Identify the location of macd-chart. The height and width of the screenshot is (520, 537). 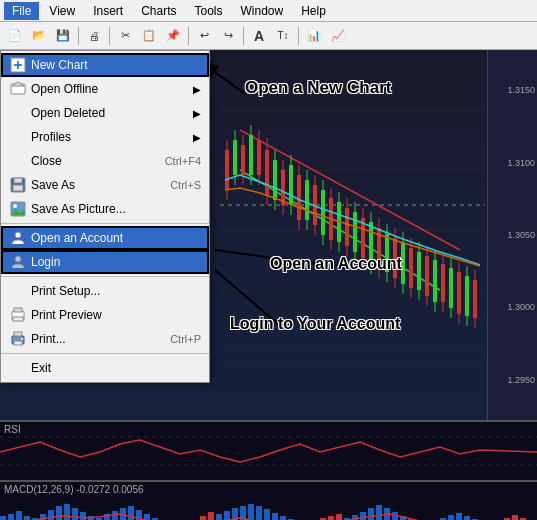
(268, 508).